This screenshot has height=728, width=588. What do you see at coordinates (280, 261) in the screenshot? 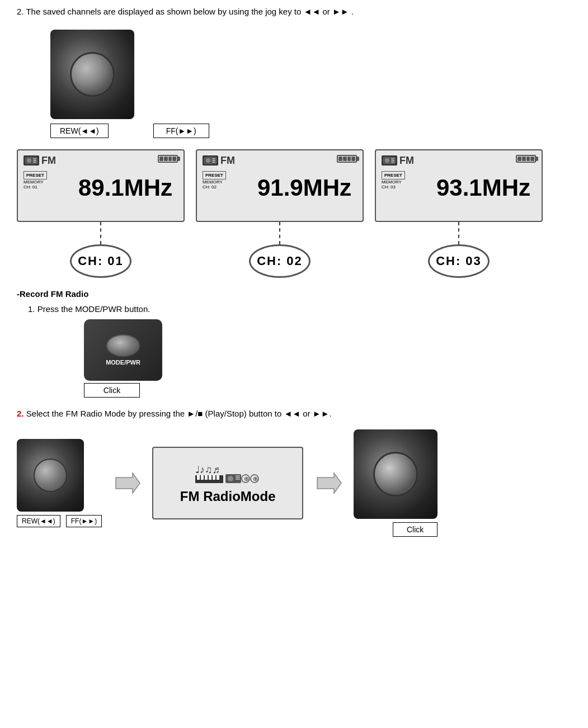
I see `ch-circle-text-2: CH: 02` at bounding box center [280, 261].